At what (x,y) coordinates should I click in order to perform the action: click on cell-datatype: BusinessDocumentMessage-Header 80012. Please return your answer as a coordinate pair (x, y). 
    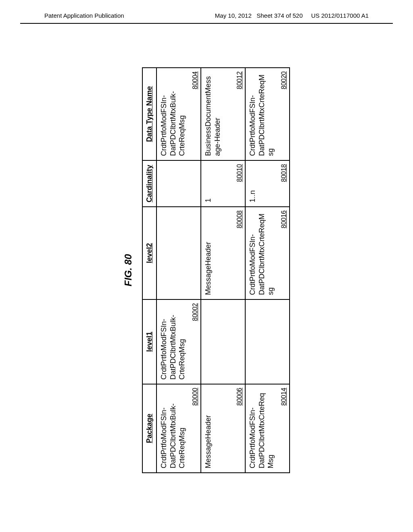
    Looking at the image, I should click on (223, 114).